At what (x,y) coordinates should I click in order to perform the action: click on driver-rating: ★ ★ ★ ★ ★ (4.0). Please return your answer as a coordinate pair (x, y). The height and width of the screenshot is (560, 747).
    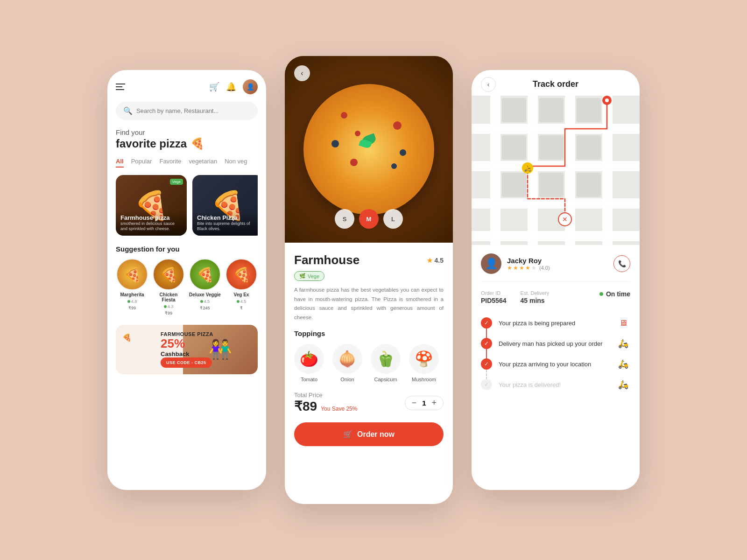
    Looking at the image, I should click on (529, 268).